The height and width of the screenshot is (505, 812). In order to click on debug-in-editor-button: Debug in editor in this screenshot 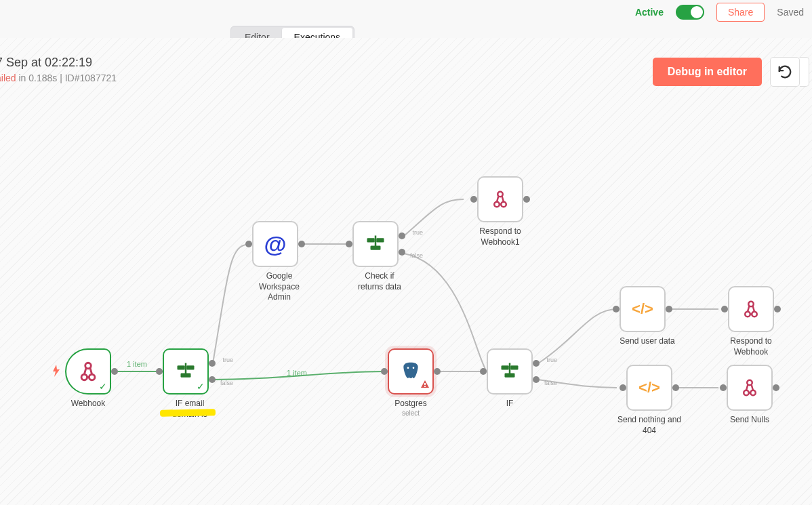, I will do `click(708, 72)`.